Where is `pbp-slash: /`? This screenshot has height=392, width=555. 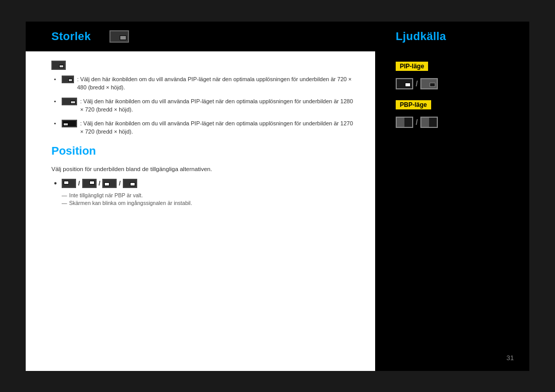 pbp-slash: / is located at coordinates (417, 122).